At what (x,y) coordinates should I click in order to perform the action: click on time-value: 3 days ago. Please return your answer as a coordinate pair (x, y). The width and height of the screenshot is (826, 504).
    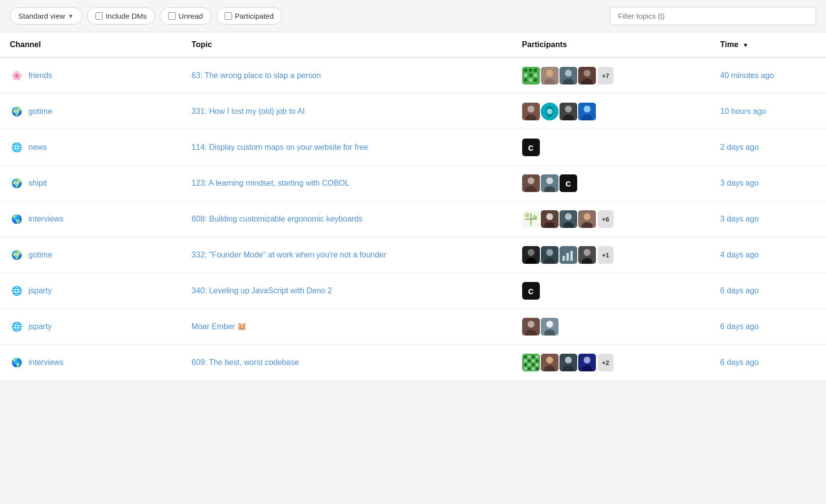
    Looking at the image, I should click on (739, 219).